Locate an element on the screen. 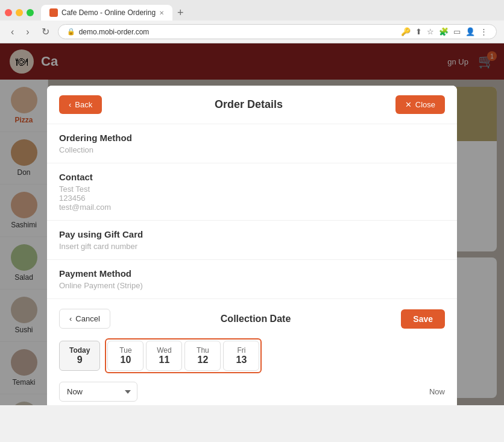  date-thu-num: 12 is located at coordinates (203, 360).